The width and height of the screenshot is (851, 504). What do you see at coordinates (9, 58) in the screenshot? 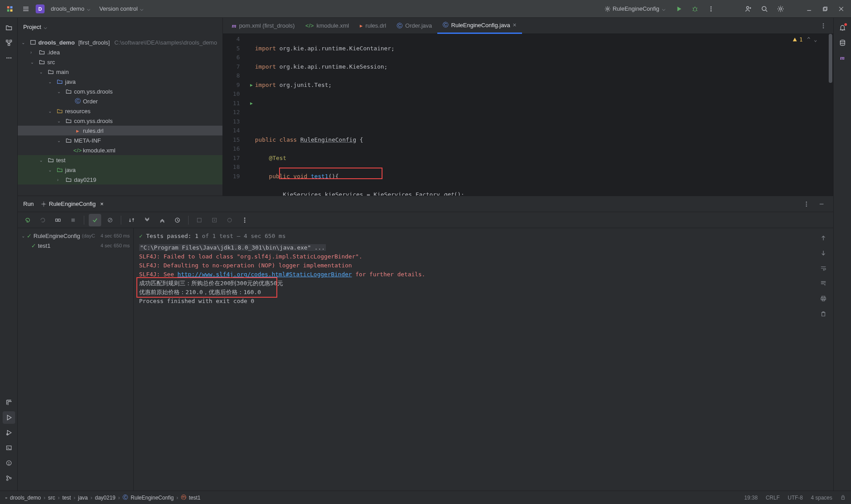
I see `more-tool-icon` at bounding box center [9, 58].